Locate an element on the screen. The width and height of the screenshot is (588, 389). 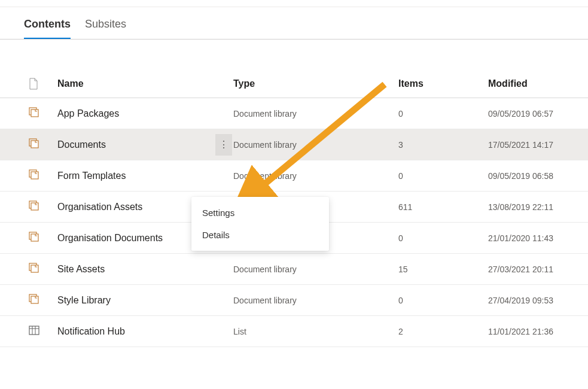
table-row: Form Templates⋮Document library009/05/20… is located at coordinates (294, 176).